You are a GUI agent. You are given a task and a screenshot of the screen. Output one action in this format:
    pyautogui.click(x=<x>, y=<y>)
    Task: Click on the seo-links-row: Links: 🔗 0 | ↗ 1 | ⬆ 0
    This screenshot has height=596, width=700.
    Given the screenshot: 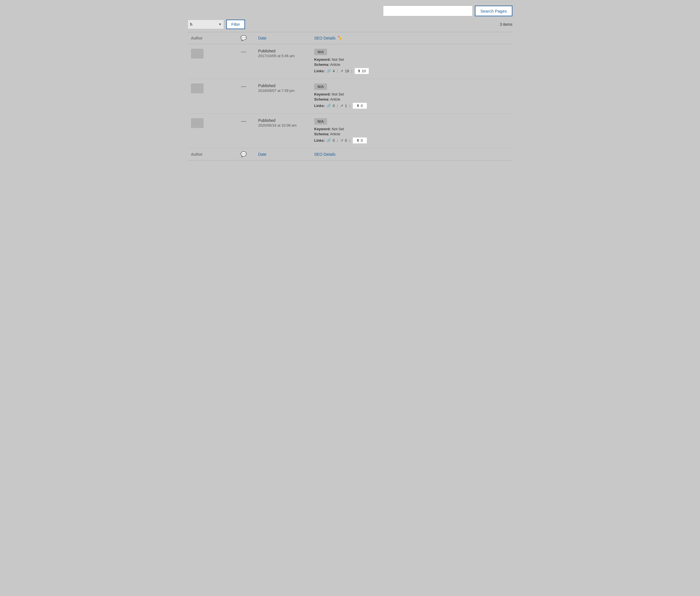 What is the action you would take?
    pyautogui.click(x=411, y=105)
    